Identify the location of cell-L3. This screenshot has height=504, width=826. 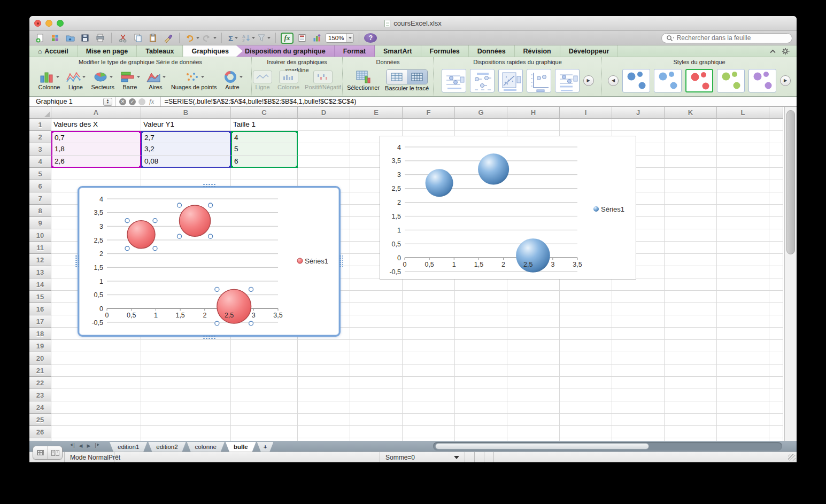
(743, 150).